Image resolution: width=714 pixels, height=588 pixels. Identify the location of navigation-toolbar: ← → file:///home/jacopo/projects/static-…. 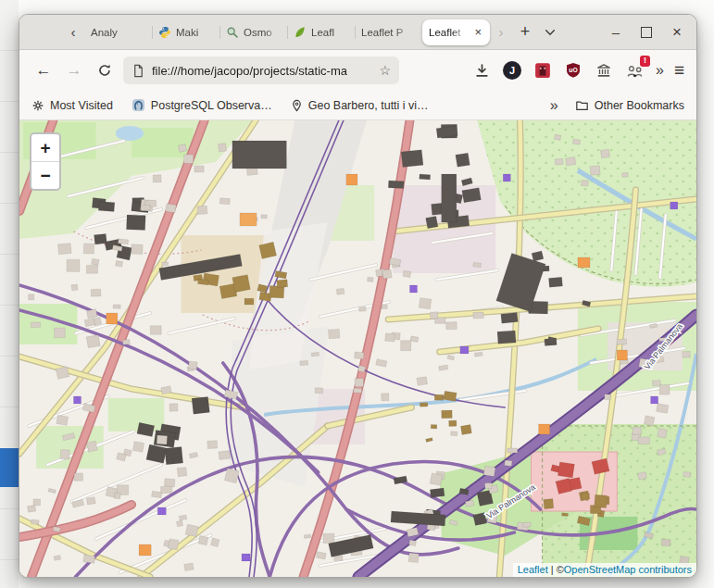
(357, 70).